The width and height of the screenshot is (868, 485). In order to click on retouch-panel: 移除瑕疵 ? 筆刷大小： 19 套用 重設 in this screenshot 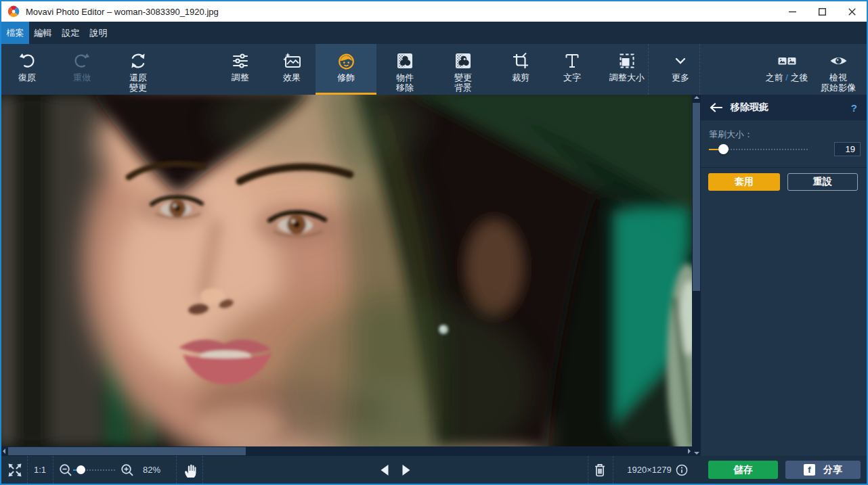, I will do `click(784, 275)`.